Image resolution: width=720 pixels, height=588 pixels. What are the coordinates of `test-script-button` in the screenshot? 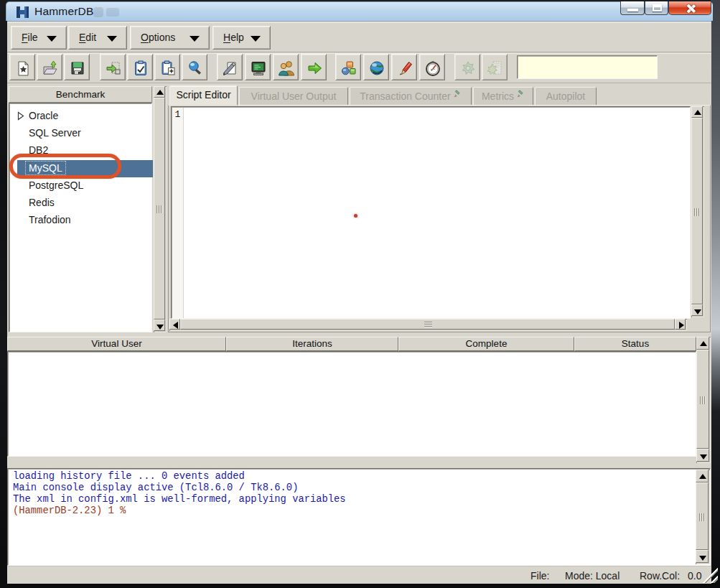 It's located at (140, 67).